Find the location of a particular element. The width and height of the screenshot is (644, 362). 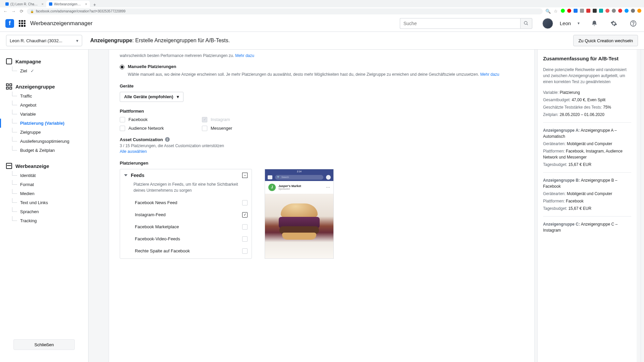

nav-section-campaign: Kampagne is located at coordinates (44, 61).